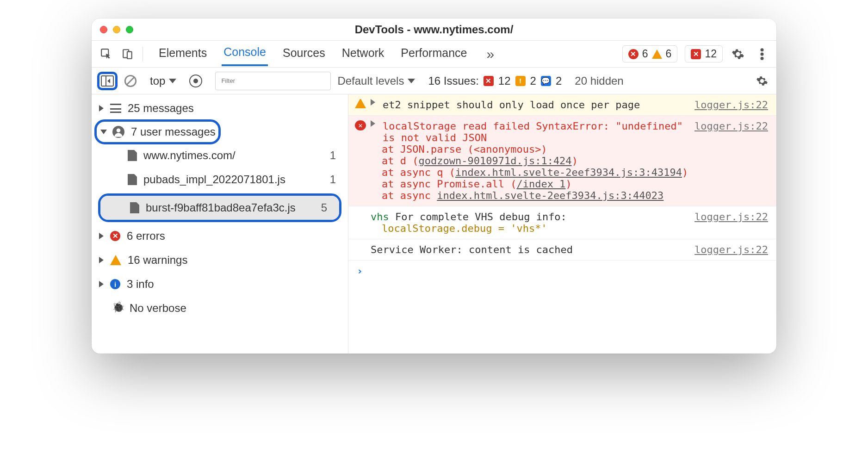 The image size is (868, 472). I want to click on context-selector: top, so click(163, 81).